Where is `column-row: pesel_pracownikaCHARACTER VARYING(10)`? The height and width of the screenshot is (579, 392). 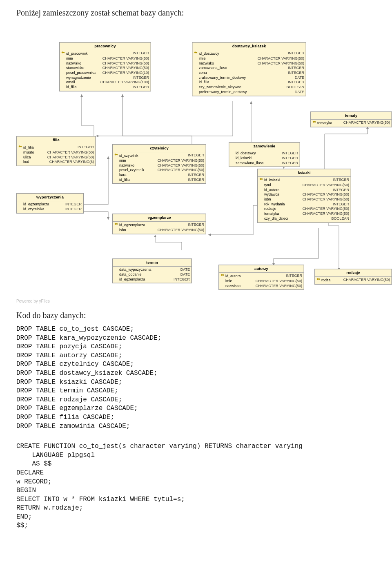 column-row: pesel_pracownikaCHARACTER VARYING(10) is located at coordinates (105, 73).